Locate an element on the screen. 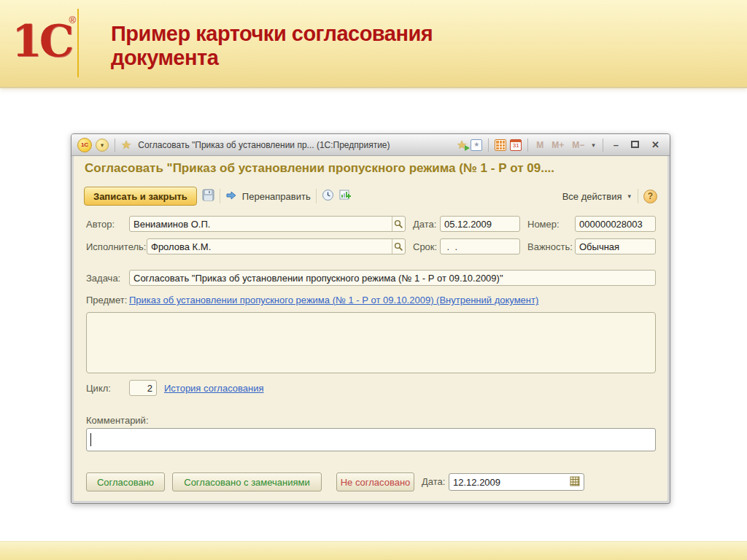 Image resolution: width=747 pixels, height=560 pixels. footer-date-input: 12.12.2009 is located at coordinates (516, 482).